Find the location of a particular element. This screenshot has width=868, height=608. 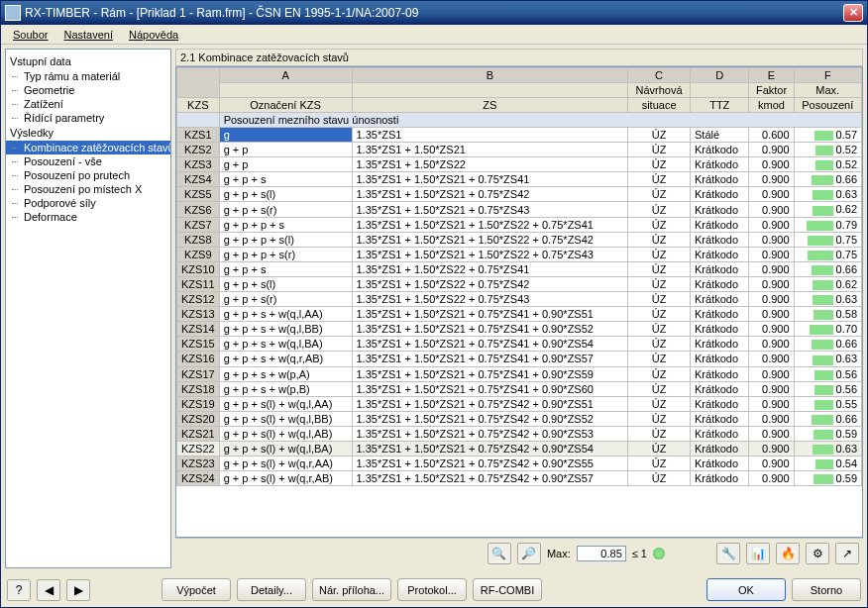

cell-posouzeni: 0.55 is located at coordinates (827, 404).